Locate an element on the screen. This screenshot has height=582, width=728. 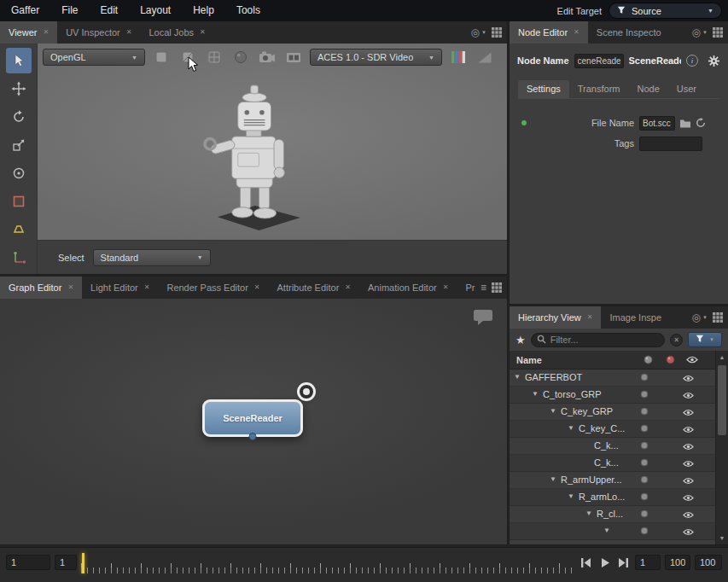
node-menu-gear-icon is located at coordinates (713, 61).